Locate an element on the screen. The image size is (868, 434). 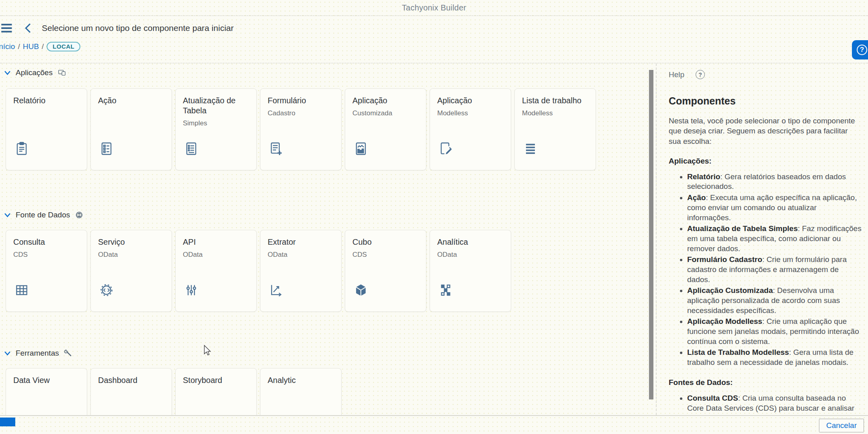
card-api-odata: APIOData is located at coordinates (216, 271).